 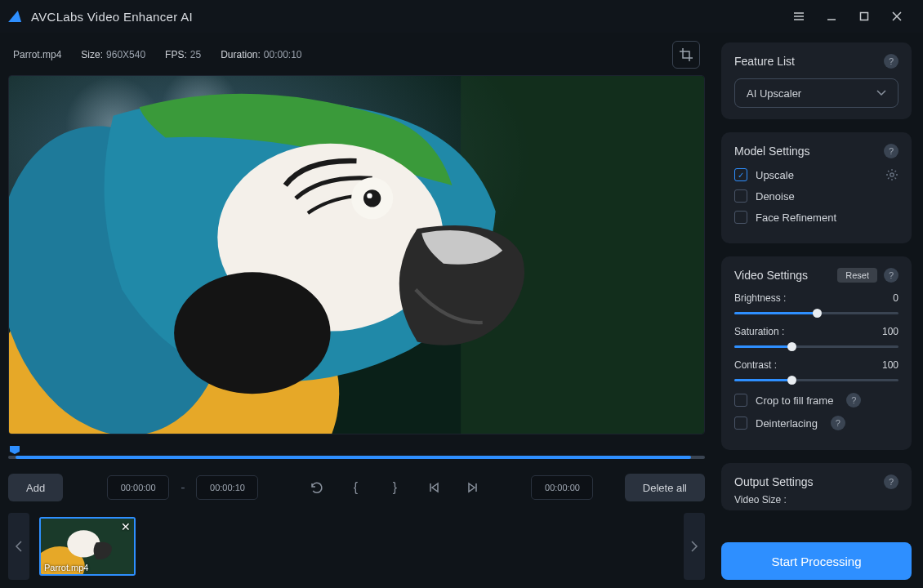 What do you see at coordinates (138, 488) in the screenshot?
I see `in-time-input` at bounding box center [138, 488].